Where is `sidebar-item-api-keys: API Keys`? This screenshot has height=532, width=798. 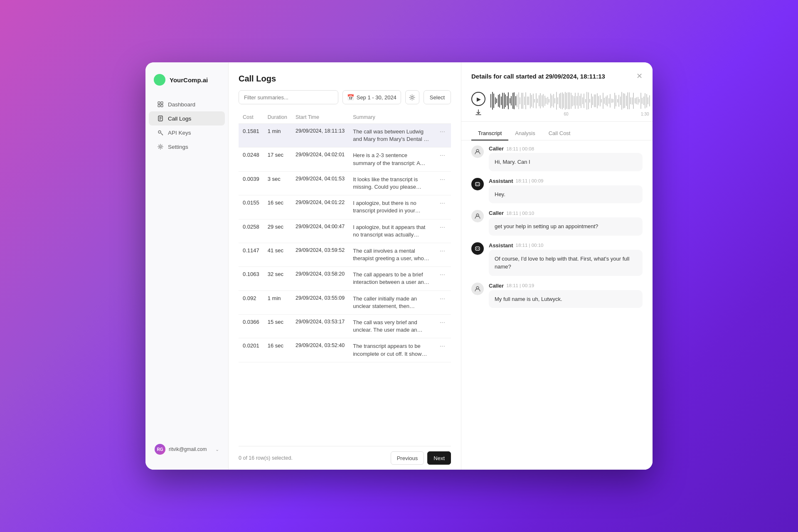
sidebar-item-api-keys: API Keys is located at coordinates (187, 133).